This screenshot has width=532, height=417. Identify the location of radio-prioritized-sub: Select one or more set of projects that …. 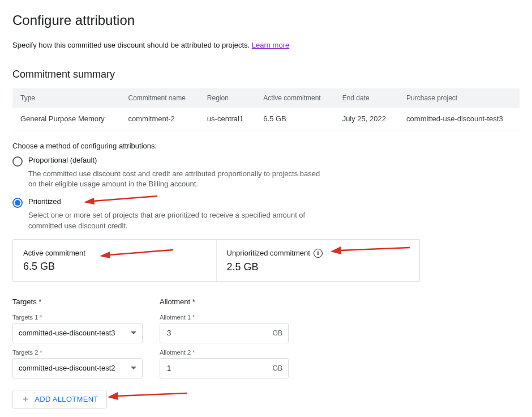
(175, 220).